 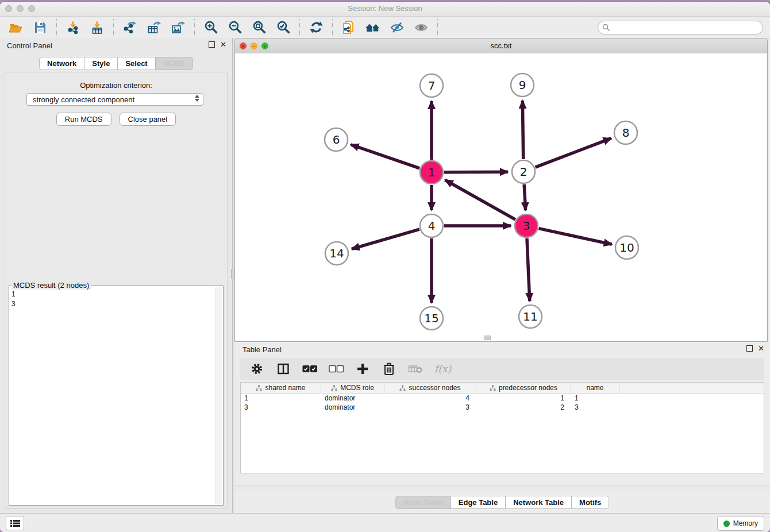 I want to click on column-header-successor-nodes: successor nodes, so click(x=430, y=388).